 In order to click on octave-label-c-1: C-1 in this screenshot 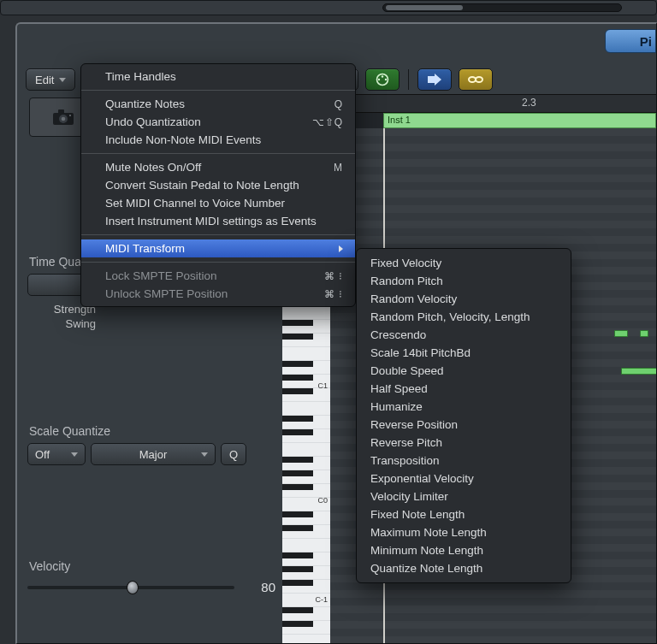, I will do `click(322, 600)`.